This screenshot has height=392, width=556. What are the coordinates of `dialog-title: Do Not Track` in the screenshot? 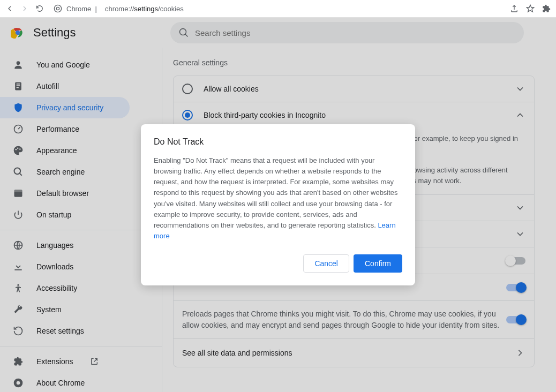 It's located at (278, 142).